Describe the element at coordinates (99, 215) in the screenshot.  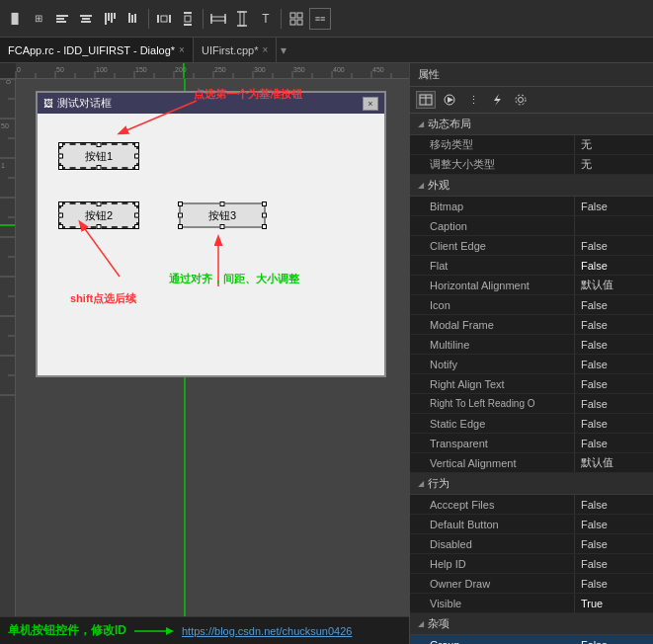
I see `button-2: 按钮2` at that location.